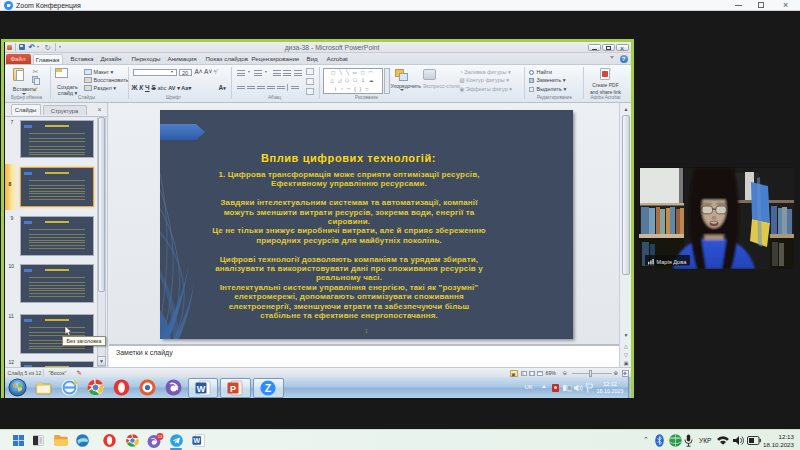 This screenshot has height=450, width=800. Describe the element at coordinates (268, 388) in the screenshot. I see `svg-text: Z` at that location.